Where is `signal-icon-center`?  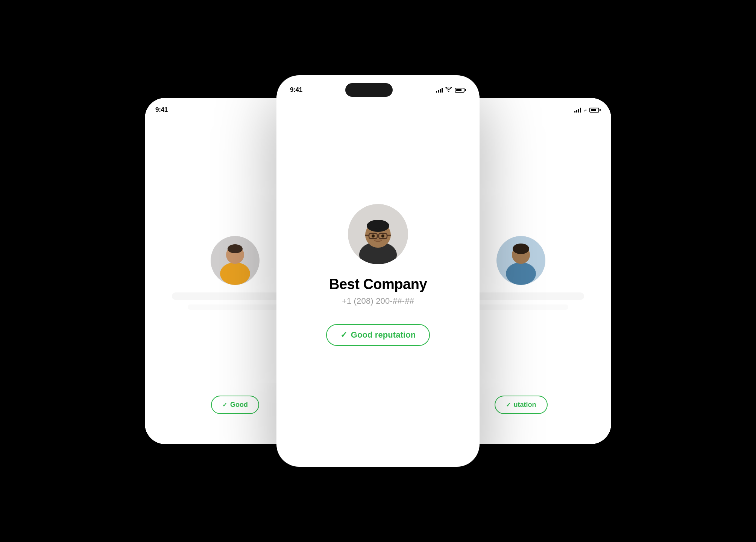 signal-icon-center is located at coordinates (439, 90).